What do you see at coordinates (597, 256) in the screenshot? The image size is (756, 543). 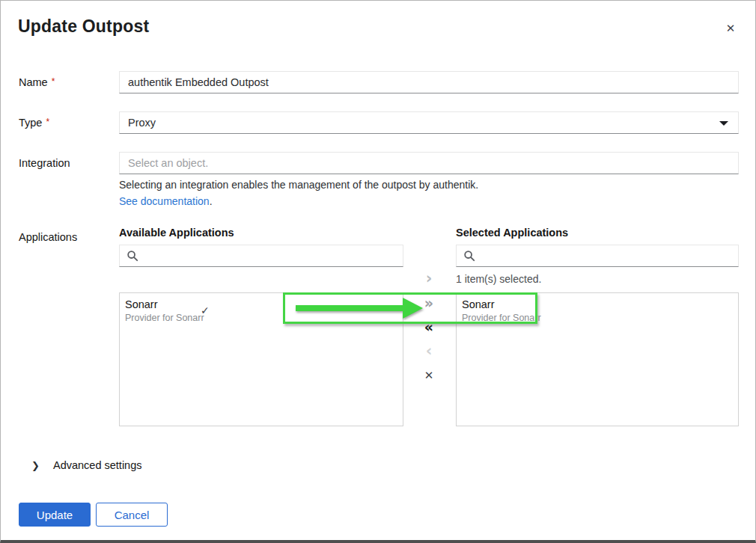 I see `selected-search-input` at bounding box center [597, 256].